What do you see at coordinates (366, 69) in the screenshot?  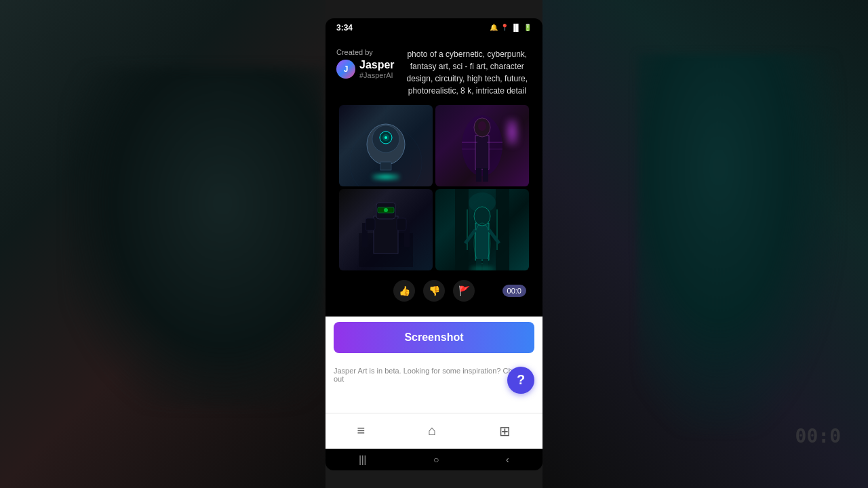 I see `creator-name-row: J Jasper #JasperAI` at bounding box center [366, 69].